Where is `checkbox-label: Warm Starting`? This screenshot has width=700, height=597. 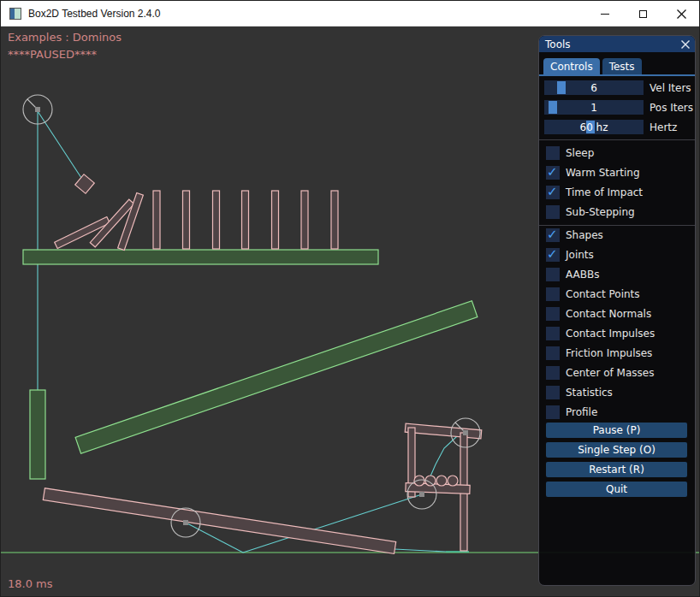 checkbox-label: Warm Starting is located at coordinates (602, 173).